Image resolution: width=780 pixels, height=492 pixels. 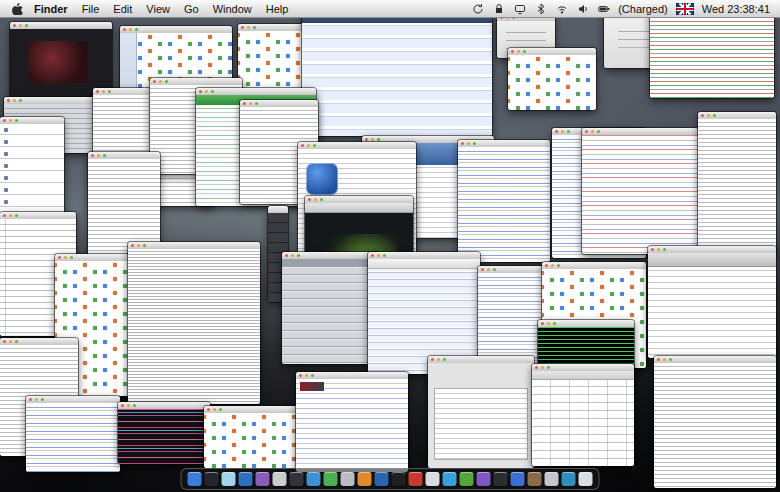 I want to click on menu-help: Help, so click(x=278, y=9).